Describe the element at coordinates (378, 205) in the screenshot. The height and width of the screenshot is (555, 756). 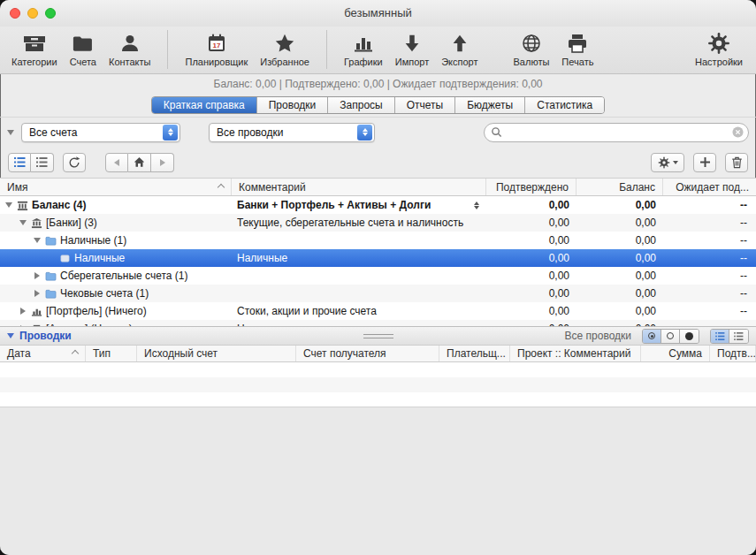
I see `table-row: Баланс (4) Банки + Портфель + Активы + Д…` at that location.